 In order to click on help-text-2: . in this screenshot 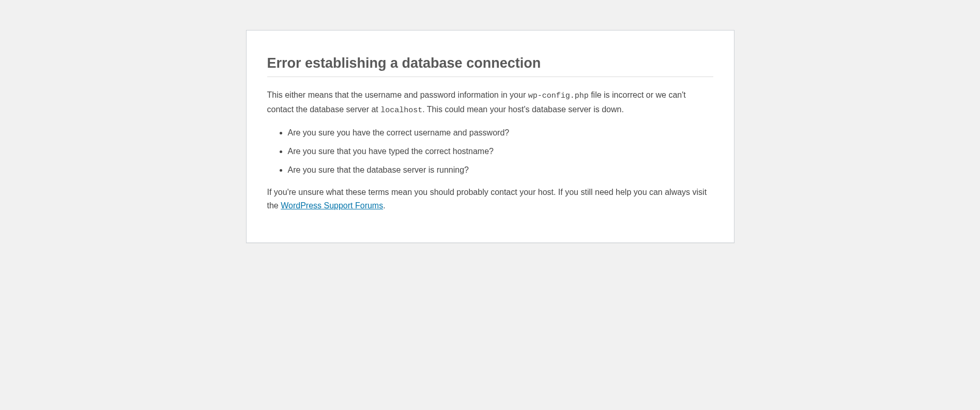, I will do `click(384, 206)`.